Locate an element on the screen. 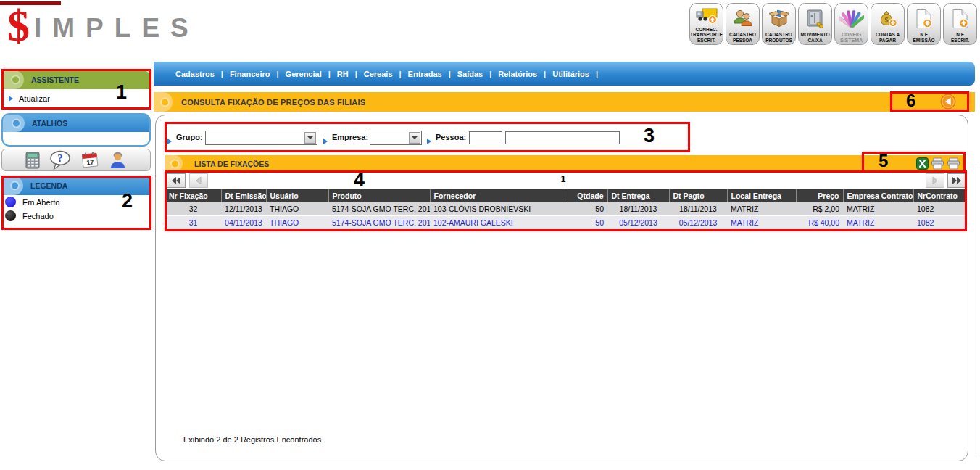 This screenshot has width=980, height=470. people-icon is located at coordinates (743, 19).